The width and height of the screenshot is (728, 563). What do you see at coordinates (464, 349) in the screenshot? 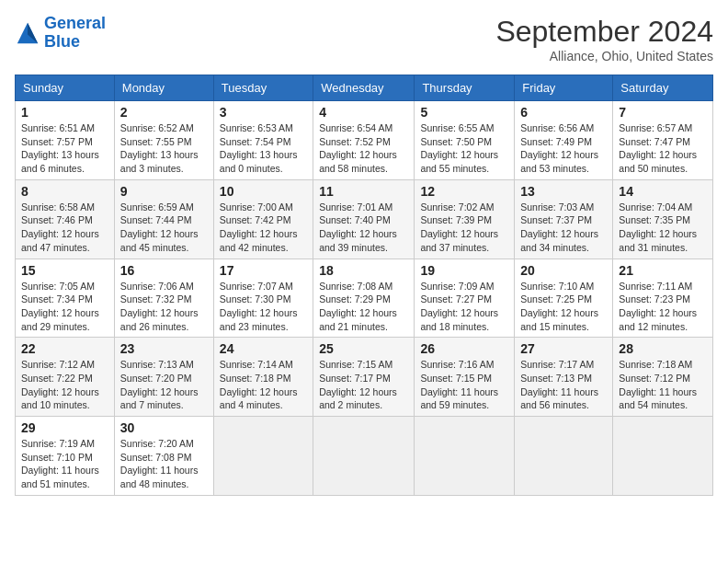
I see `day-number: 26` at bounding box center [464, 349].